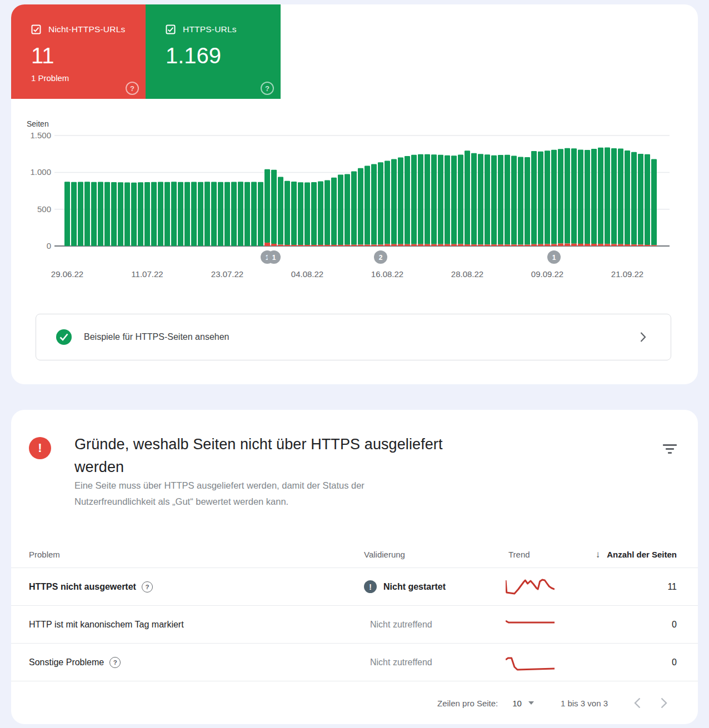  Describe the element at coordinates (356, 337) in the screenshot. I see `examples-label: Beispiele für HTTPS-Seiten ansehen` at that location.